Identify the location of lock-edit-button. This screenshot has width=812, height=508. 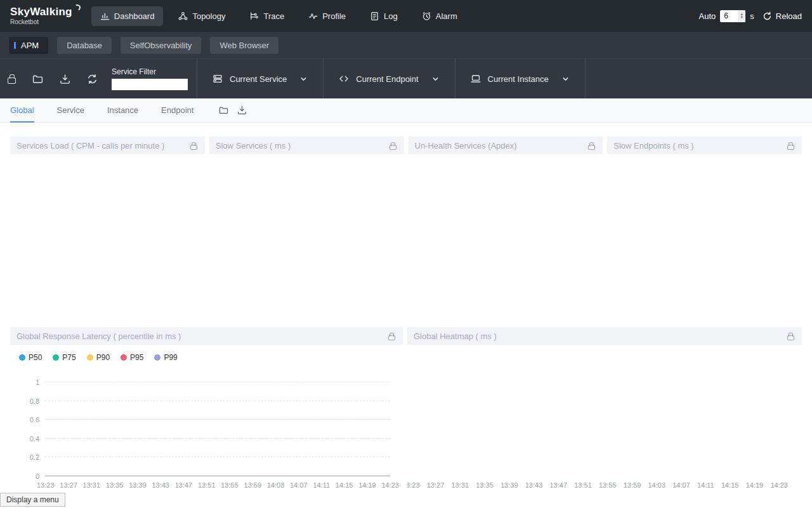
(11, 79).